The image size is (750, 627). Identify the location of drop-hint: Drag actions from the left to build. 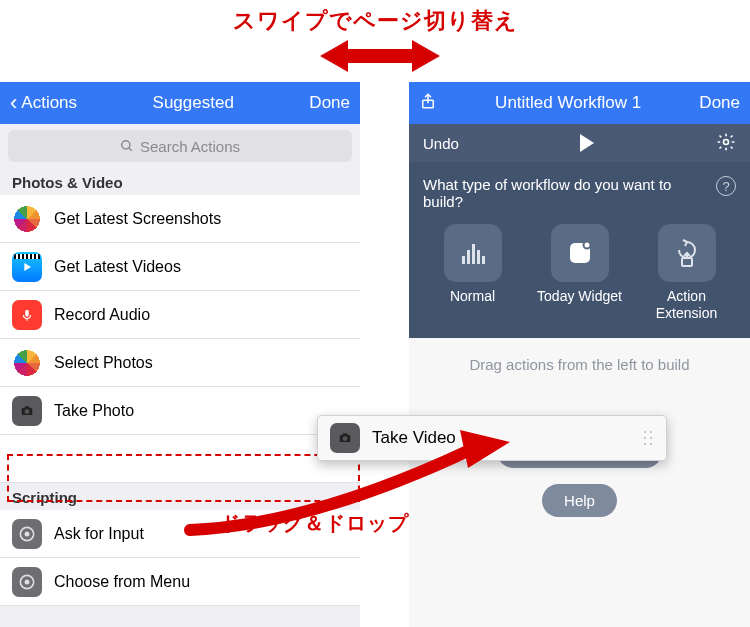
(579, 364).